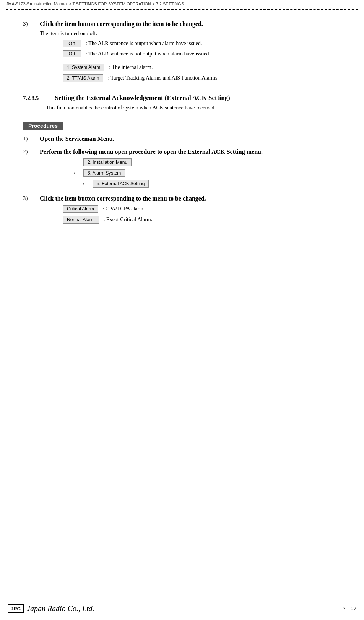 The image size is (364, 620). I want to click on step-3b-title: Click the item button corresponding to t…, so click(190, 199).